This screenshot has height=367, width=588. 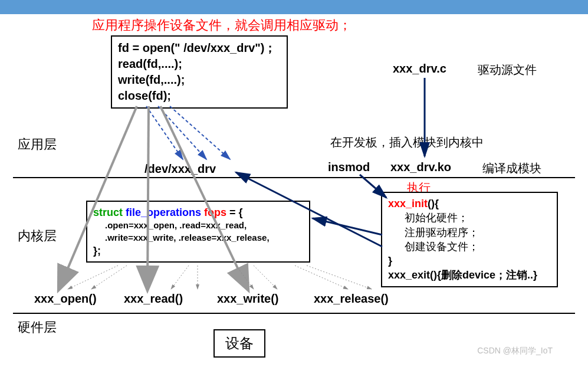 What do you see at coordinates (198, 251) in the screenshot?
I see `fops-close: };` at bounding box center [198, 251].